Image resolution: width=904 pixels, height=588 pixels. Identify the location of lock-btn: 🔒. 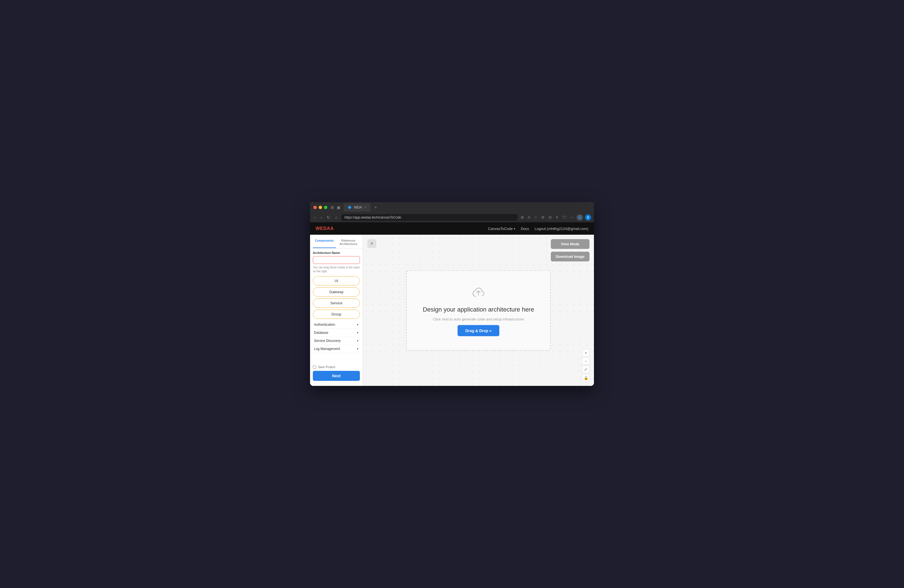
(586, 378).